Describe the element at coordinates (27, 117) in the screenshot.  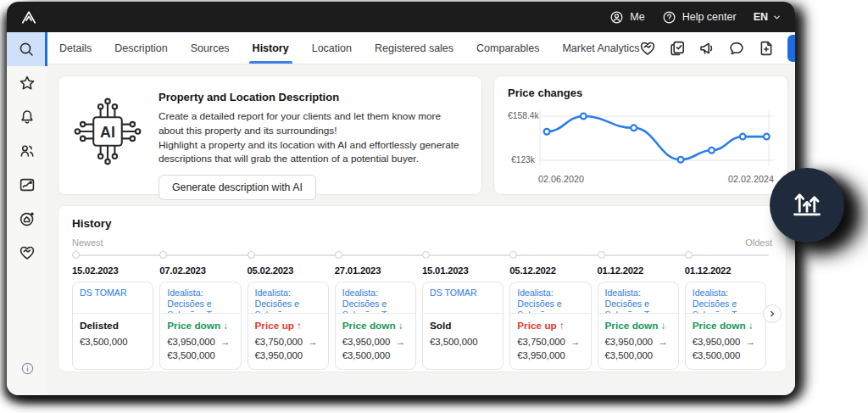
I see `sidebar-item-bell` at that location.